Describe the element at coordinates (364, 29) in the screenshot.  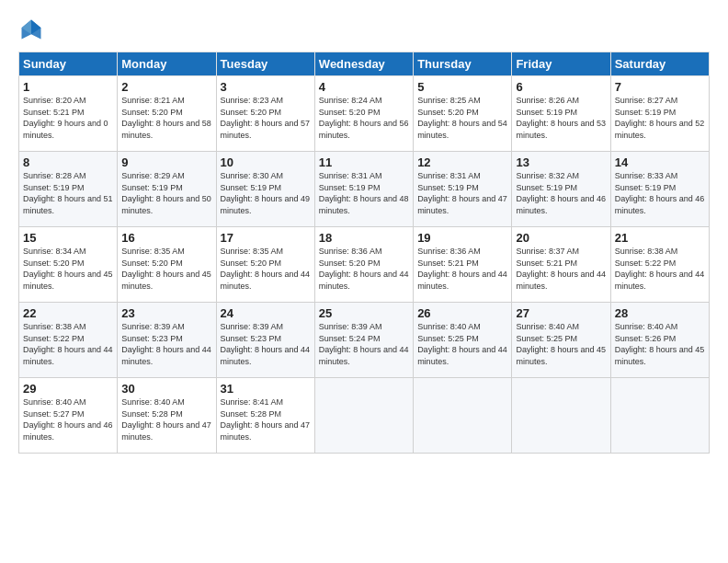
I see `header` at that location.